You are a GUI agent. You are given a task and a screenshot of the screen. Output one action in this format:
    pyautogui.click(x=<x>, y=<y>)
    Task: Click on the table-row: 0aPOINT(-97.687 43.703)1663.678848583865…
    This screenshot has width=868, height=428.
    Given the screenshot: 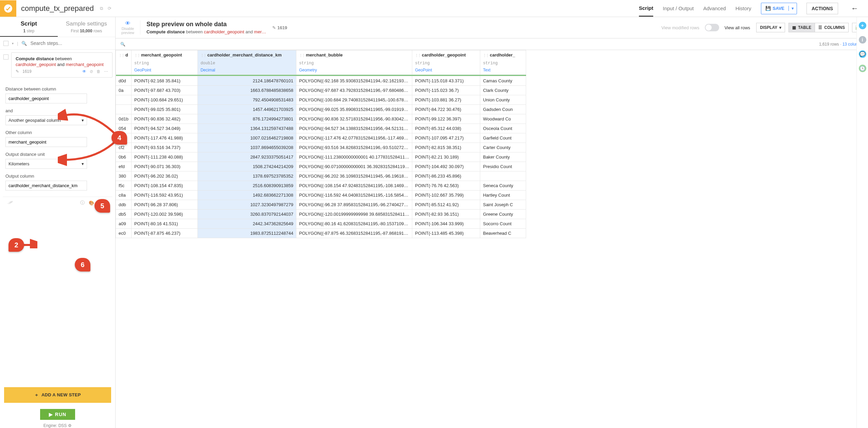 What is the action you would take?
    pyautogui.click(x=321, y=90)
    